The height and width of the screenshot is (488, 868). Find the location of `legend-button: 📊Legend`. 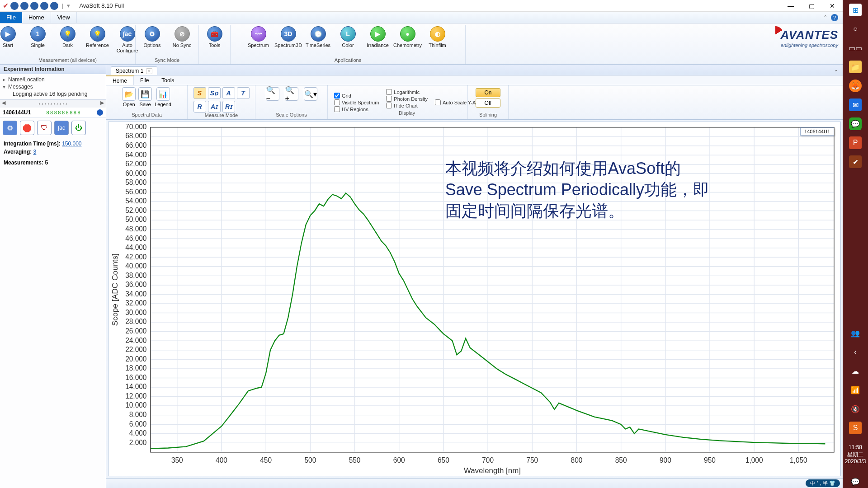

legend-button: 📊Legend is located at coordinates (163, 97).